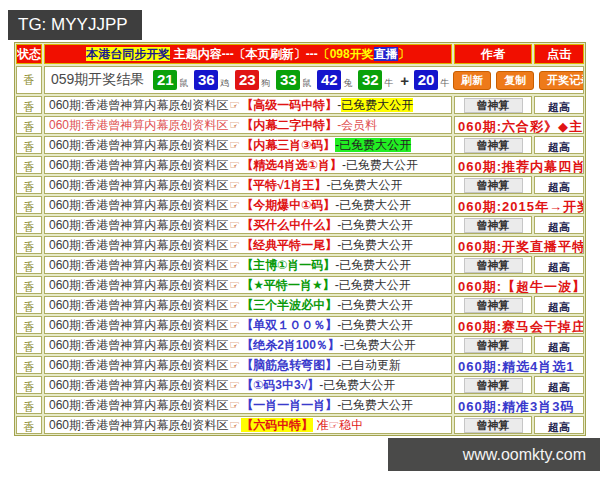  I want to click on header-clicks: 点击, so click(559, 54).